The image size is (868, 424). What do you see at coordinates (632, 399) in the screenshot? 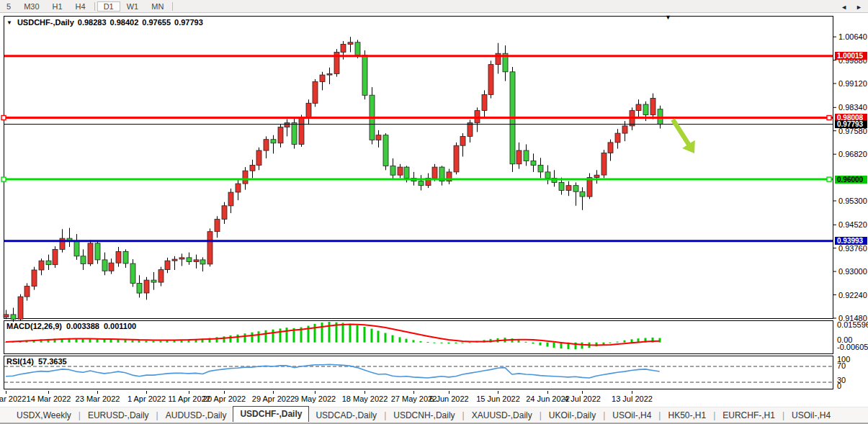
I see `time-axis-label: 13 Jul 2022` at bounding box center [632, 399].